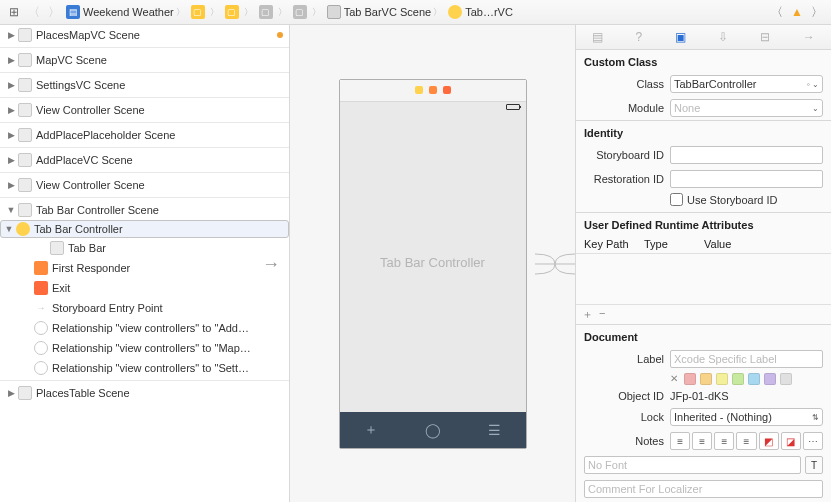  What do you see at coordinates (680, 37) in the screenshot?
I see `identity-inspector-icon: ▣` at bounding box center [680, 37].